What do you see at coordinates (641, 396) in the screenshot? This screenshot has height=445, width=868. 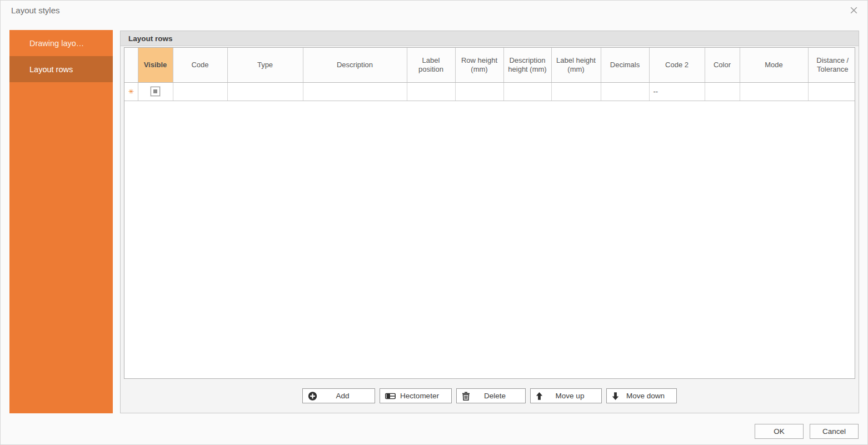 I see `move-down-button: Move down` at bounding box center [641, 396].